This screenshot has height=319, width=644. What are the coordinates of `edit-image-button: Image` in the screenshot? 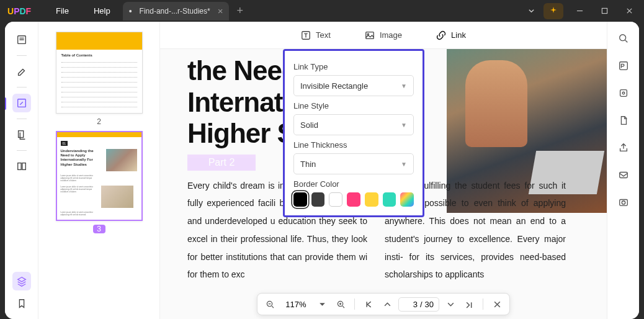 It's located at (383, 35).